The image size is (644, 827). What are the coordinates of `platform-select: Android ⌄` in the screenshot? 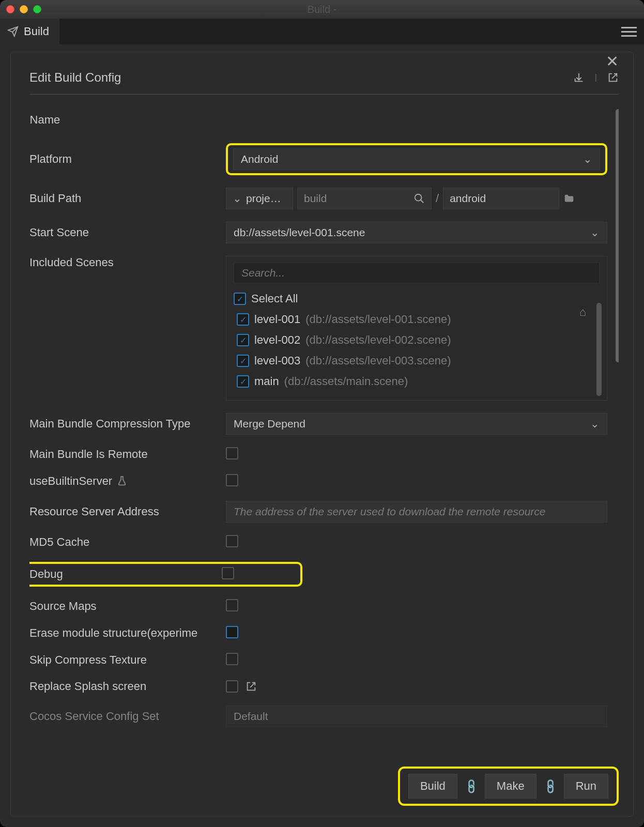 It's located at (417, 159).